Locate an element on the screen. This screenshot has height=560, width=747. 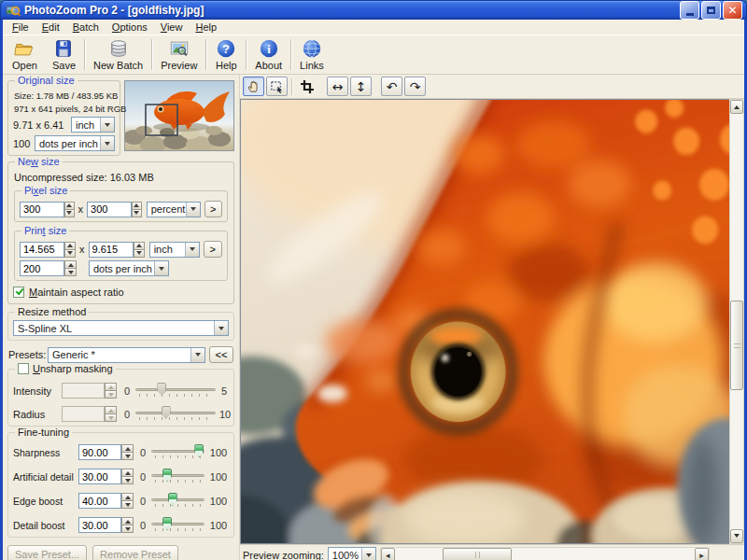
edge-boost-slider is located at coordinates (177, 500).